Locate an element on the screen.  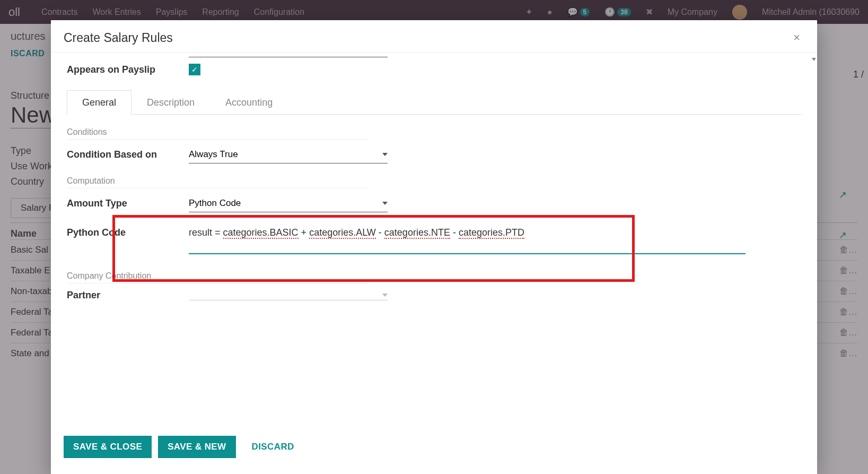
modal-header: Create Salary Rules × is located at coordinates (434, 36).